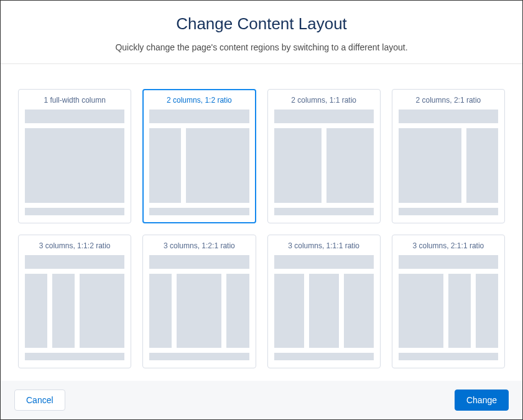  Describe the element at coordinates (199, 246) in the screenshot. I see `layout-option-label: 3 columns, 1:2:1 ratio` at that location.